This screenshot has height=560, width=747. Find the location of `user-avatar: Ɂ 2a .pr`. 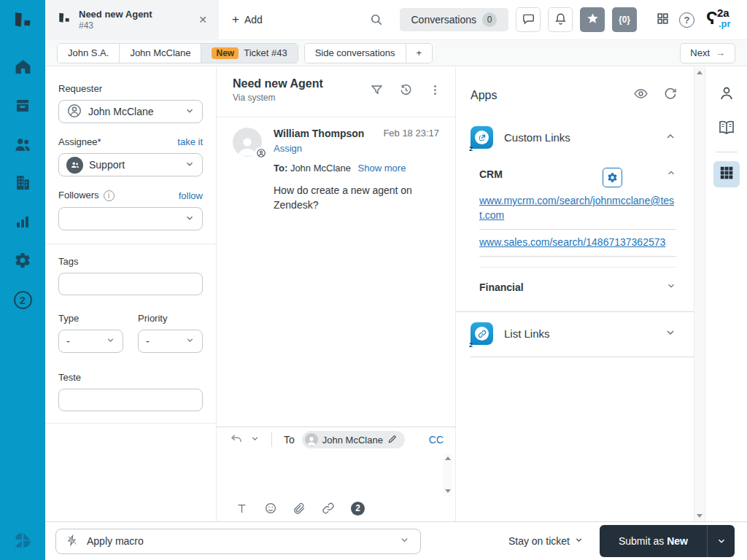

user-avatar: Ɂ 2a .pr is located at coordinates (721, 20).